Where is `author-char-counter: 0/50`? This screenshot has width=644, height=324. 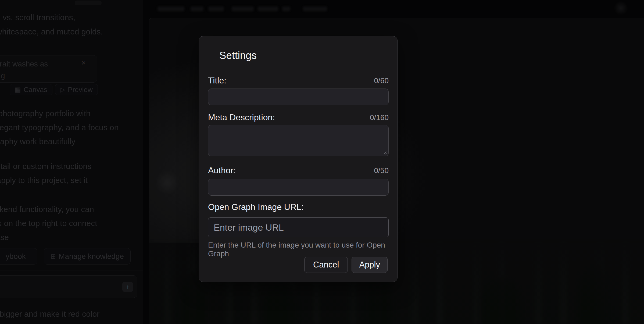
author-char-counter: 0/50 is located at coordinates (382, 171).